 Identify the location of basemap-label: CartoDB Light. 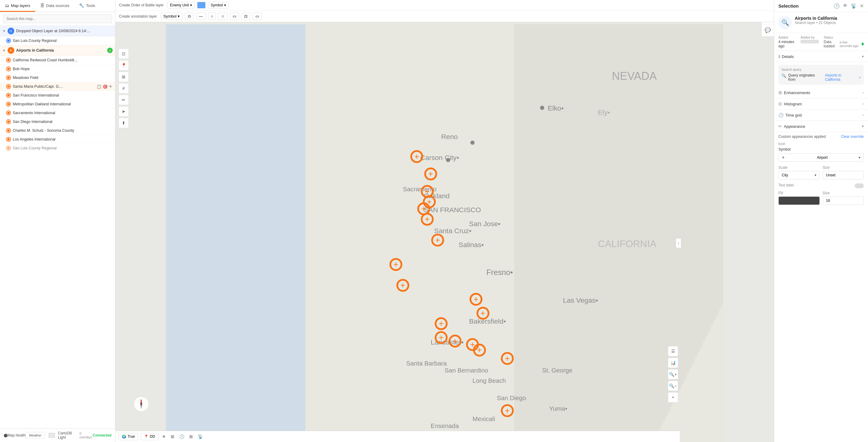
(68, 435).